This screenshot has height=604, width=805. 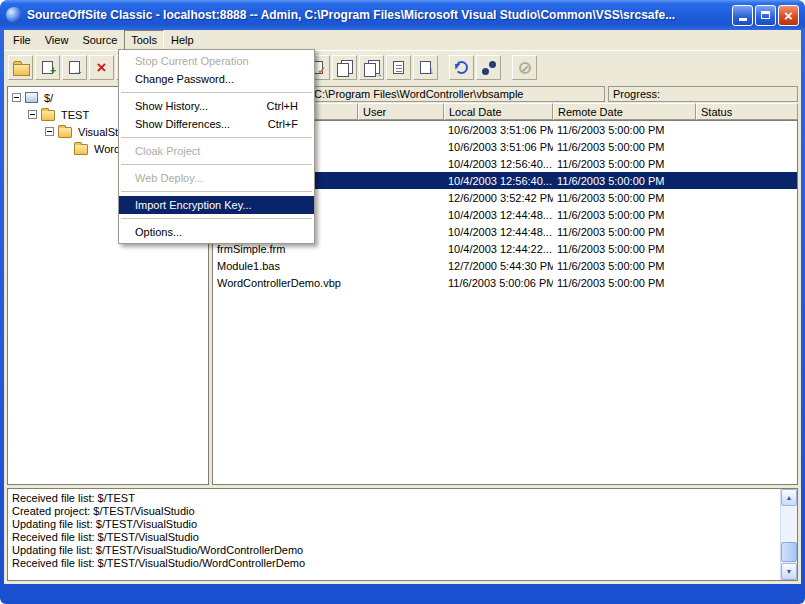 I want to click on stop-button, so click(x=524, y=68).